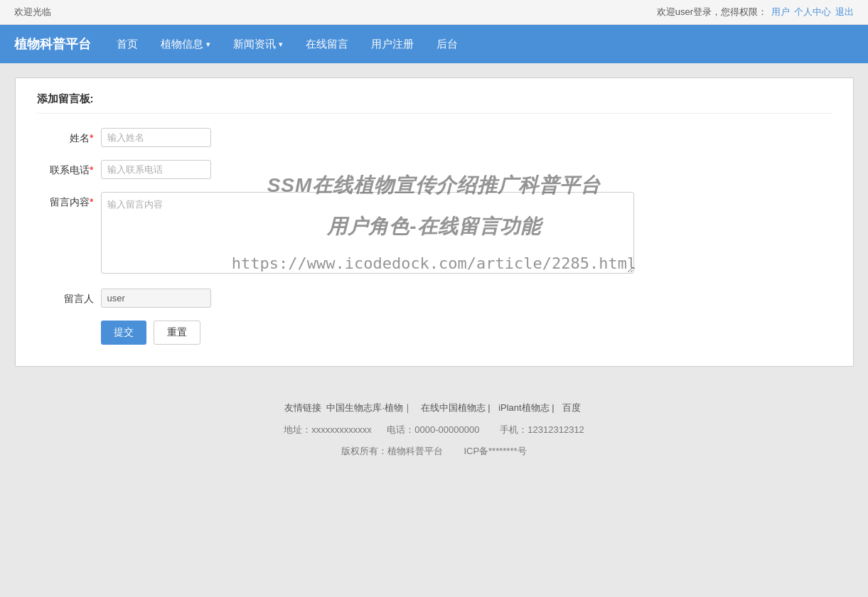 The width and height of the screenshot is (868, 597). I want to click on footer-mobile: 手机：12312312312, so click(542, 429).